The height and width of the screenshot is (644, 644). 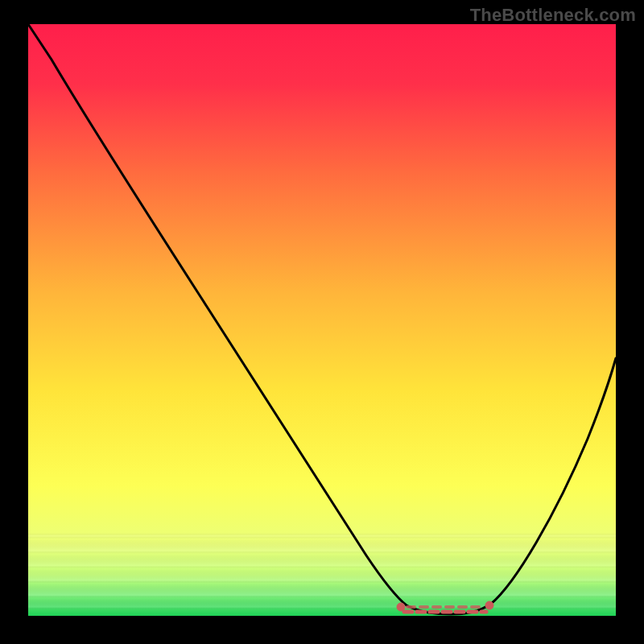 I want to click on optimal-range-marker-start-dot, so click(x=401, y=607).